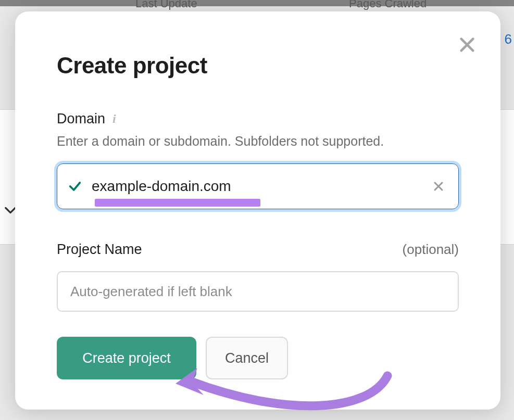 The height and width of the screenshot is (420, 514). I want to click on domain-label: Domain, so click(81, 119).